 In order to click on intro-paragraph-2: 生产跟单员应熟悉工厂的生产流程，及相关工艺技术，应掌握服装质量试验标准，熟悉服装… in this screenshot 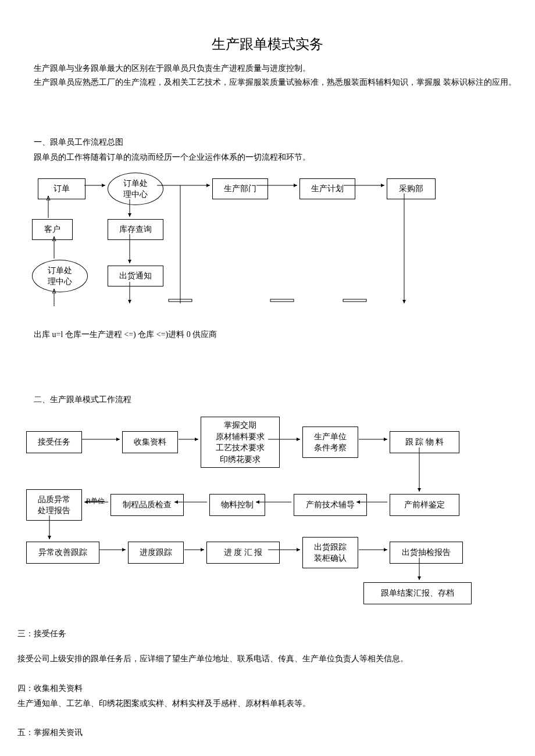, I will do `click(268, 83)`.